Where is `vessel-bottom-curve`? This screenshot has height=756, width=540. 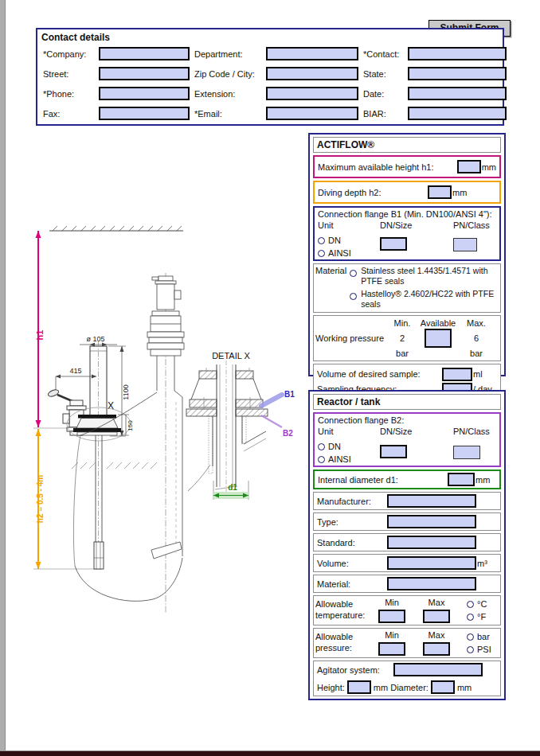
vessel-bottom-curve is located at coordinates (129, 579).